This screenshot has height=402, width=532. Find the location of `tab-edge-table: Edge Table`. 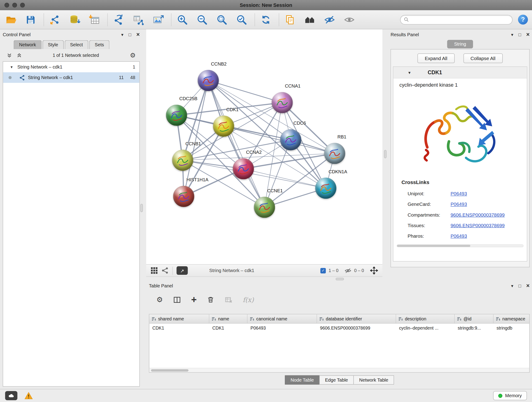

tab-edge-table: Edge Table is located at coordinates (336, 380).